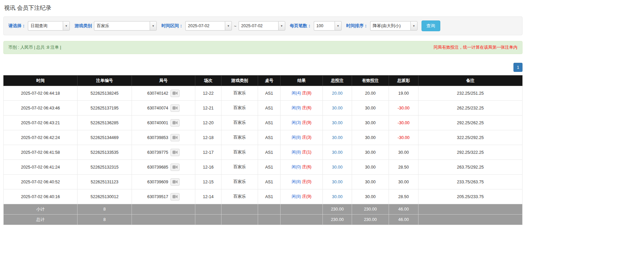 This screenshot has height=273, width=644. I want to click on cell-remark: 233.75/263.75, so click(470, 182).